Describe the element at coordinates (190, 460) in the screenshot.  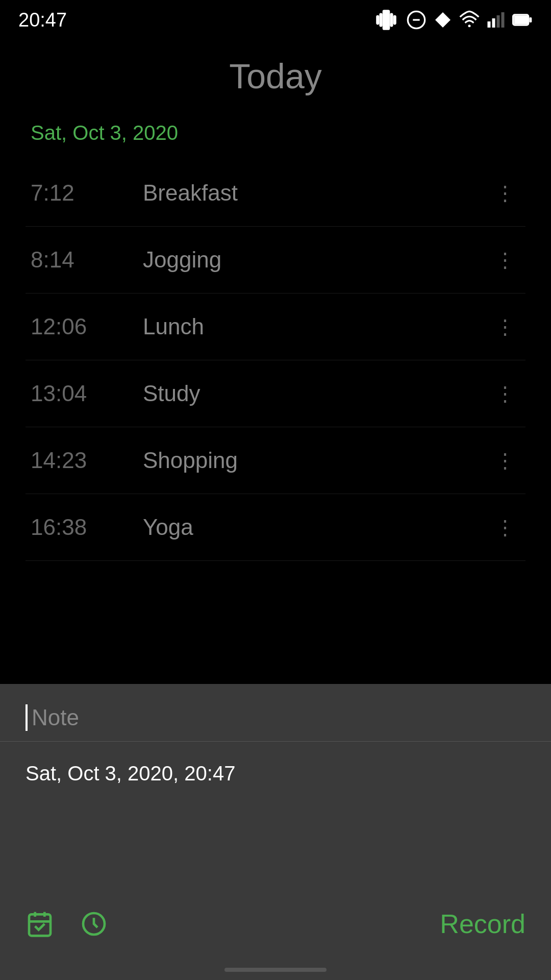
I see `activity-name-4: Shopping` at that location.